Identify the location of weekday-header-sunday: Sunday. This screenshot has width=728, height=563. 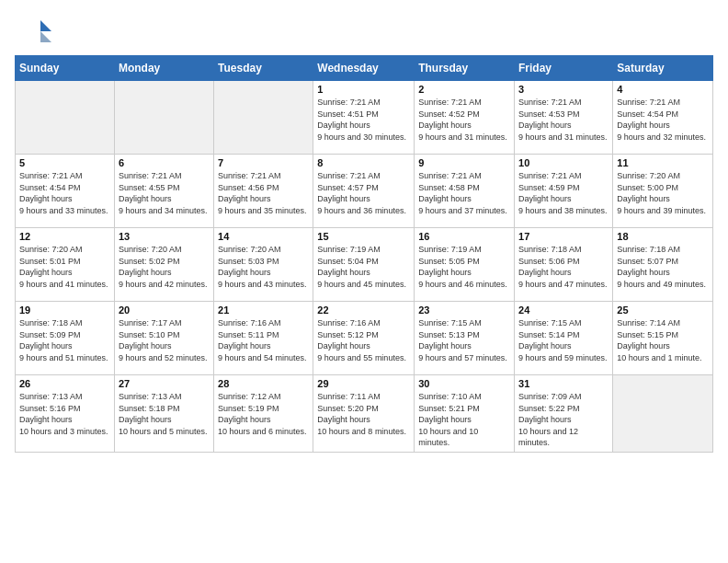
(65, 68).